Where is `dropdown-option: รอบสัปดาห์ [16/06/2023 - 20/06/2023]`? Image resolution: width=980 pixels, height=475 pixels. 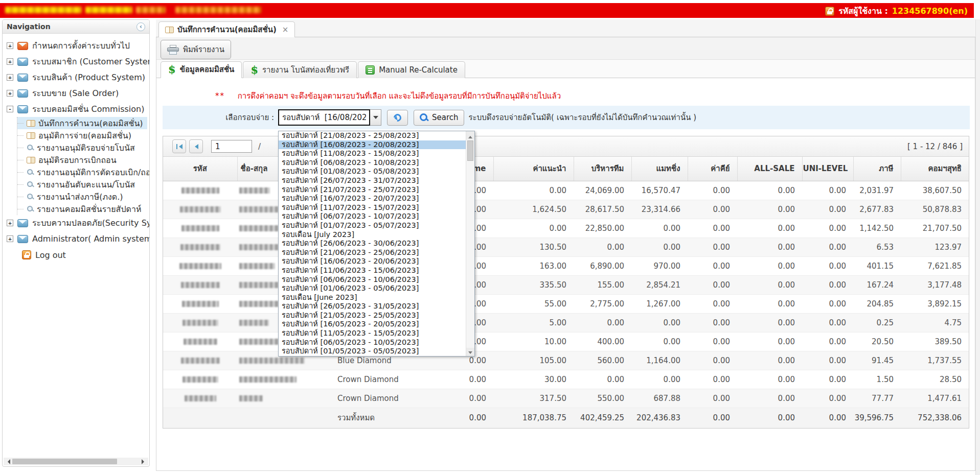 dropdown-option: รอบสัปดาห์ [16/06/2023 - 20/06/2023] is located at coordinates (372, 262).